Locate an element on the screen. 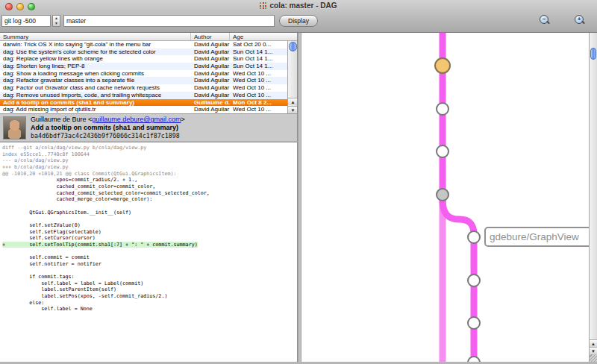 Image resolution: width=597 pixels, height=364 pixels. log-count-input is located at coordinates (26, 21).